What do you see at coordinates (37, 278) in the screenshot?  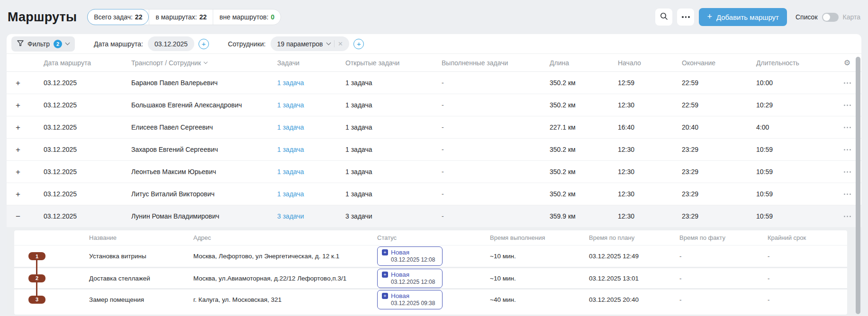 I see `task-order-marker: 2` at bounding box center [37, 278].